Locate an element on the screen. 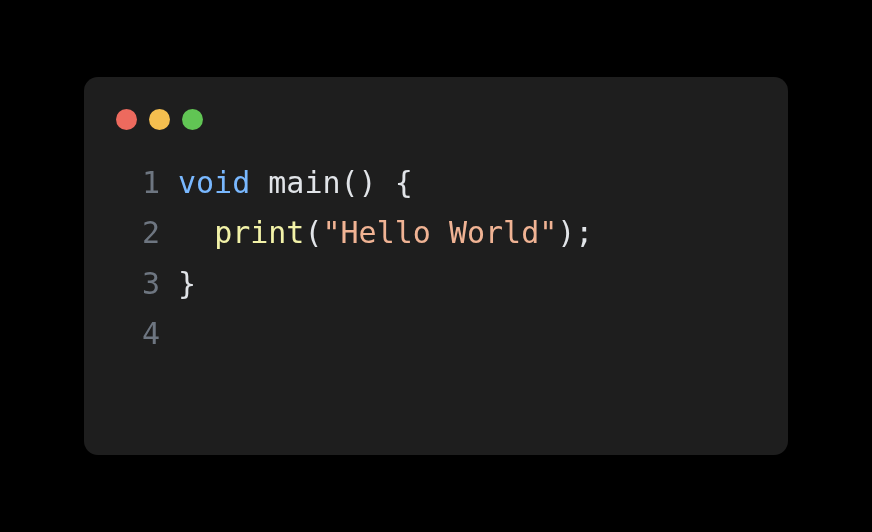 The image size is (872, 532). close-icon is located at coordinates (126, 120).